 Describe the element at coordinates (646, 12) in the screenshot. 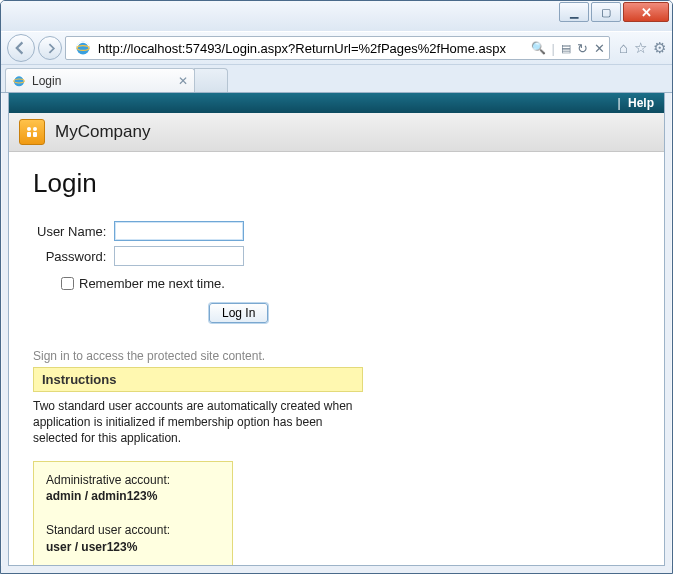

I see `close-button: ✕` at that location.